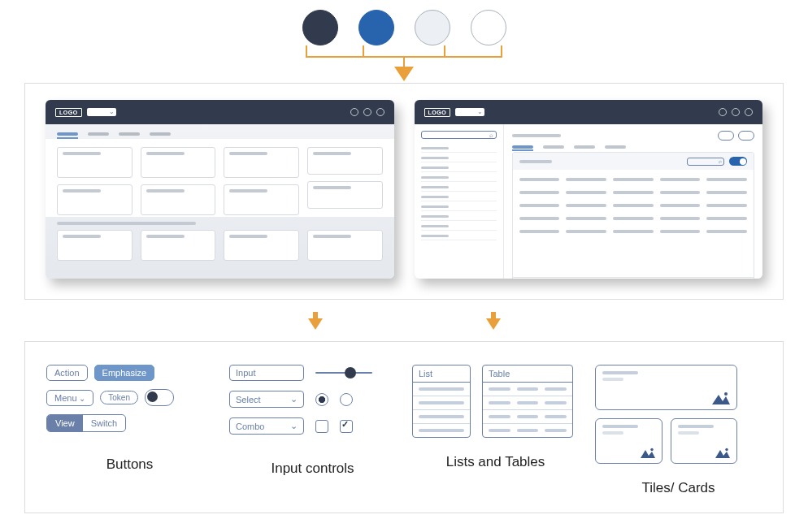  I want to click on header-actions, so click(736, 112).